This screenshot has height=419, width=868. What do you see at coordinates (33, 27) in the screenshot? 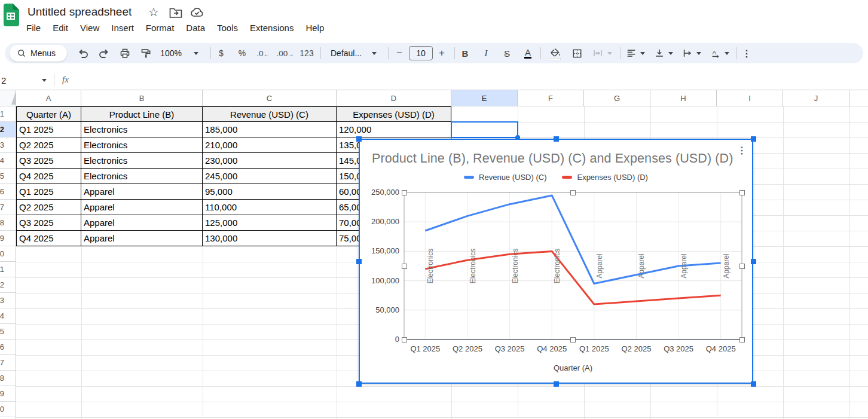
I see `menu-file: File` at bounding box center [33, 27].